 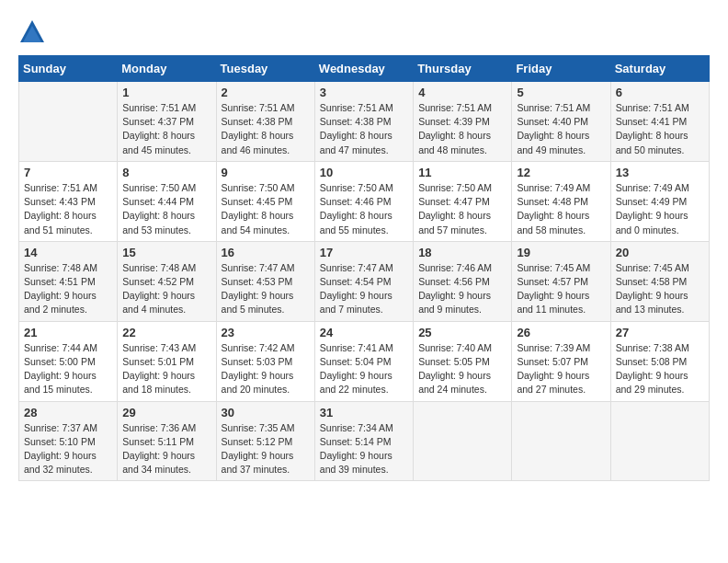 I want to click on calendar-cell: 19Sunrise: 7:45 AM Sunset: 4:57 PM Dayli…, so click(x=561, y=282).